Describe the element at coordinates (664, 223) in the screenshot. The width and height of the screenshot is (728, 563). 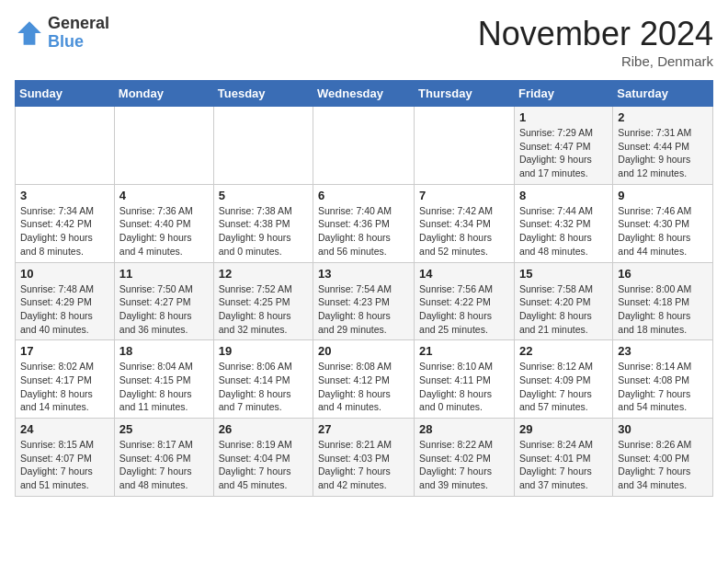
I see `day-cell: 9Sunrise: 7:46 AM Sunset: 4:30 PM Daylig…` at that location.